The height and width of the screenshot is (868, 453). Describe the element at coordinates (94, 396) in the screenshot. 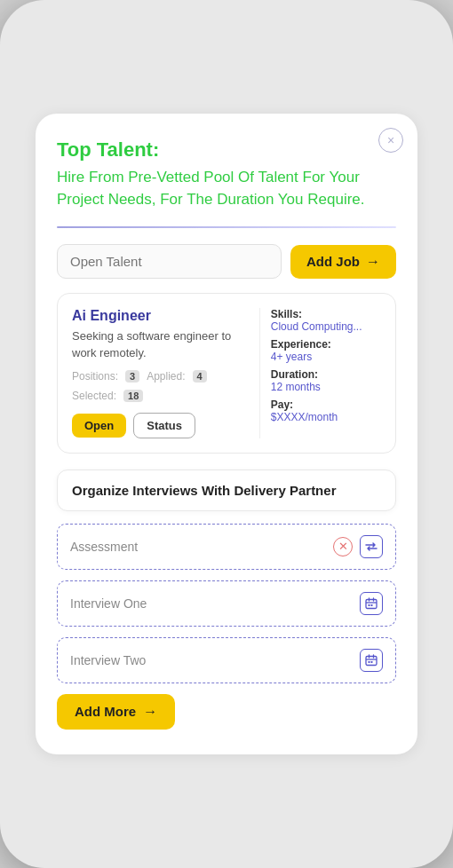

I see `selected-label: Selected:` at that location.